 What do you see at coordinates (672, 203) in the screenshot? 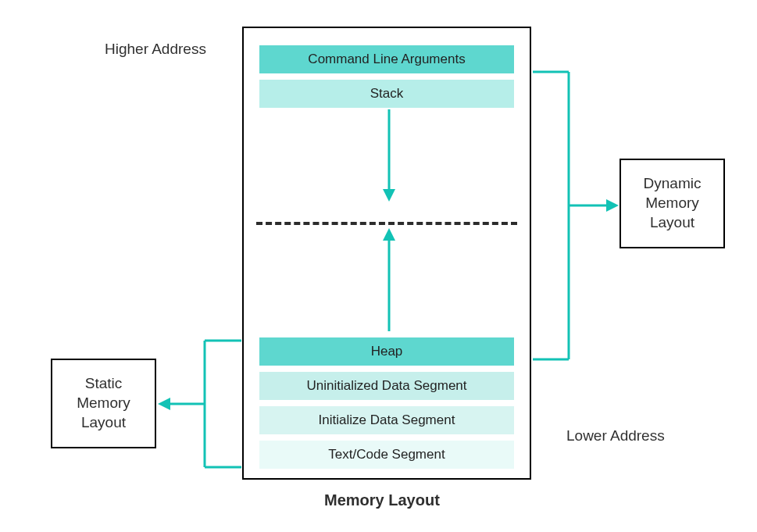
I see `dynamic-memory-layout-box: Dynamic Memory Layout` at bounding box center [672, 203].